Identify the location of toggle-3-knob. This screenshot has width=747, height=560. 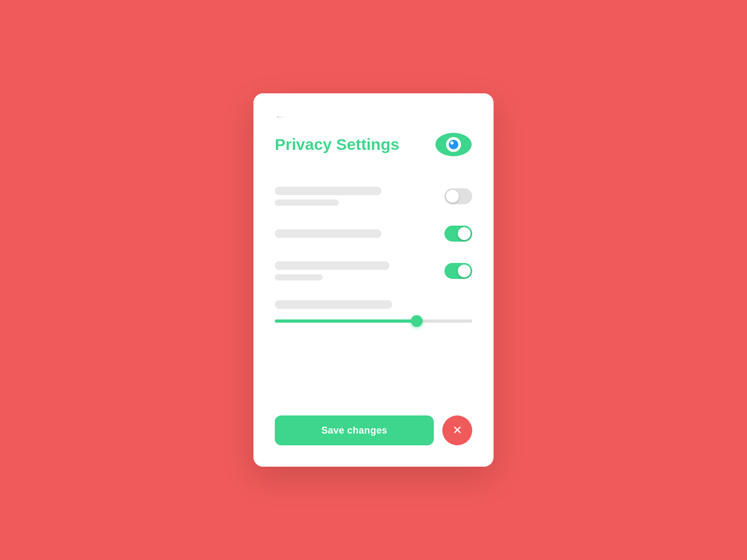
(464, 271).